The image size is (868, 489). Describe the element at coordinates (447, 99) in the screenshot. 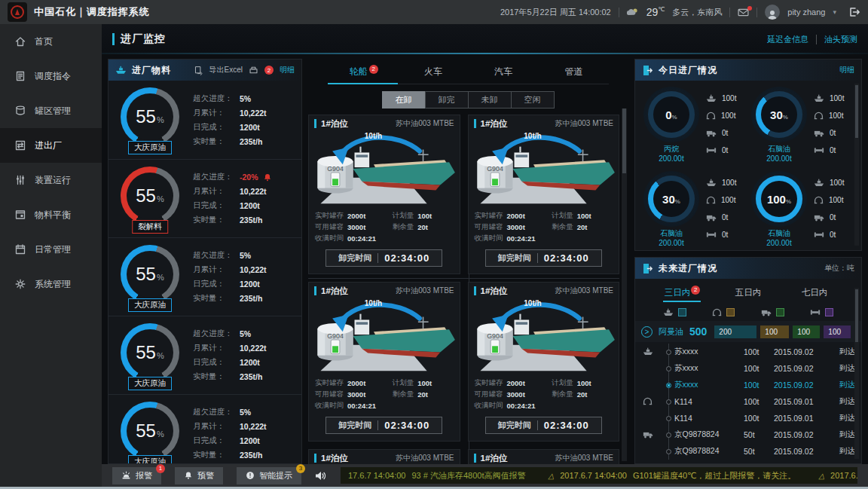

I see `filter-unloaded: 卸完` at that location.